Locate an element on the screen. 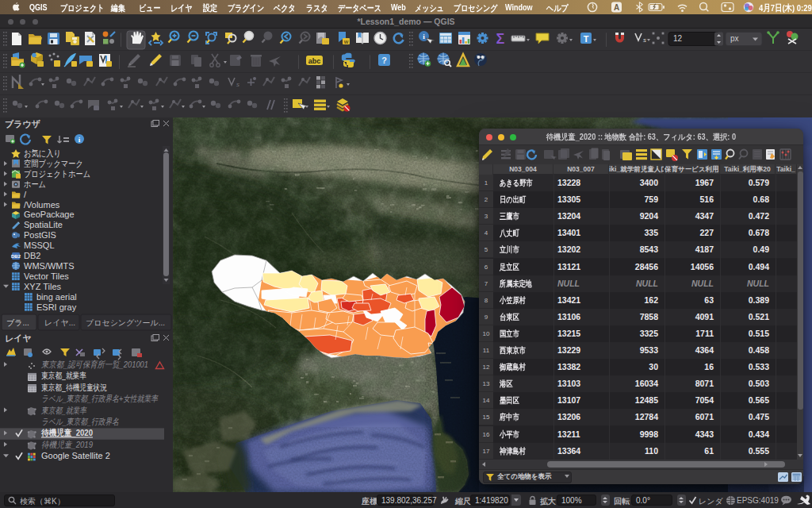  svg-text: A is located at coordinates (617, 8).